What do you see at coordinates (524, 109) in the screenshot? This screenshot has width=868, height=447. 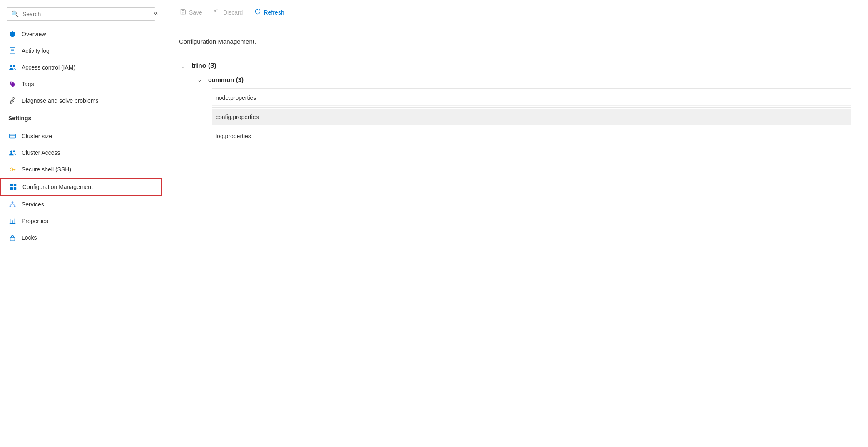 I see `tree-children: ⌄ common (3) node.properties config.prop…` at bounding box center [524, 109].